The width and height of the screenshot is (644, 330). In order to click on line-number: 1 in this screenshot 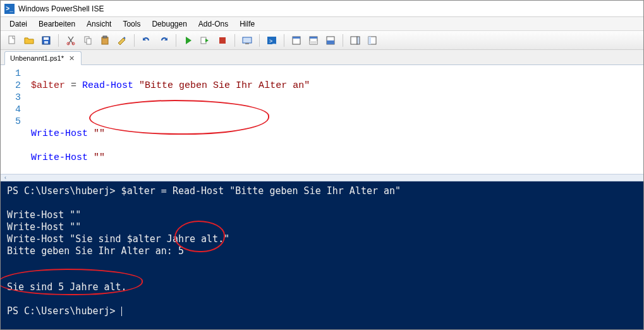, I will do `click(11, 73)`.